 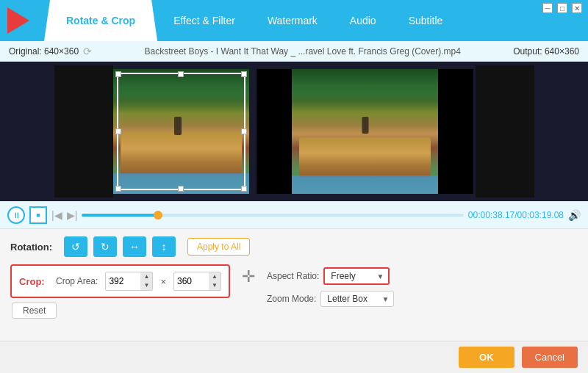 What do you see at coordinates (577, 8) in the screenshot?
I see `close-button: ✕` at bounding box center [577, 8].